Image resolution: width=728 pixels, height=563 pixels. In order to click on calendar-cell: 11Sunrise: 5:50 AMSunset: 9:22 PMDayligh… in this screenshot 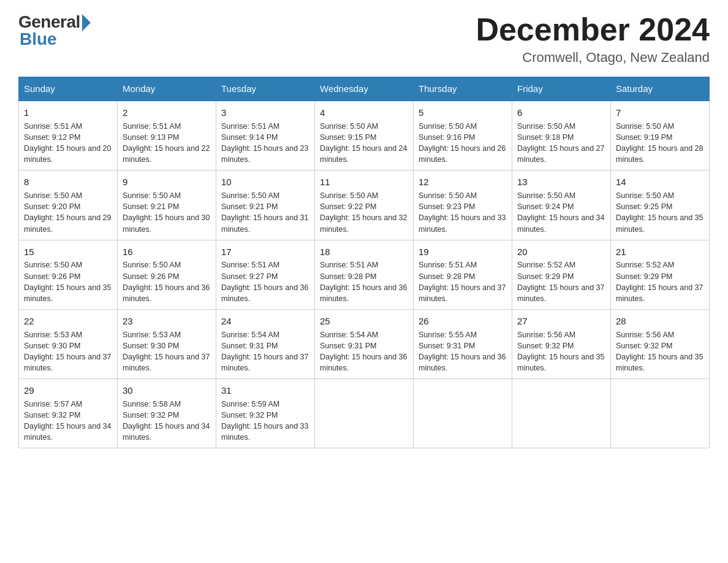, I will do `click(364, 205)`.